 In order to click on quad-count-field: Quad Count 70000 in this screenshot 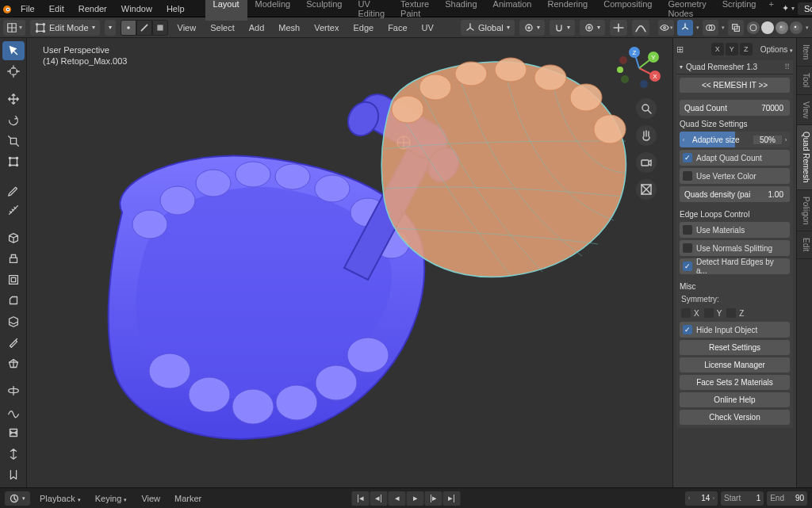, I will do `click(734, 108)`.